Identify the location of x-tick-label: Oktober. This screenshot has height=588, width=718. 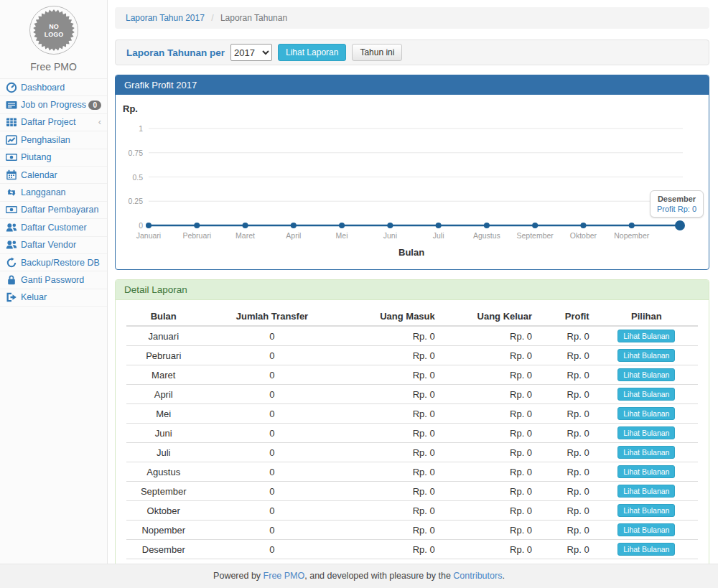
(583, 235).